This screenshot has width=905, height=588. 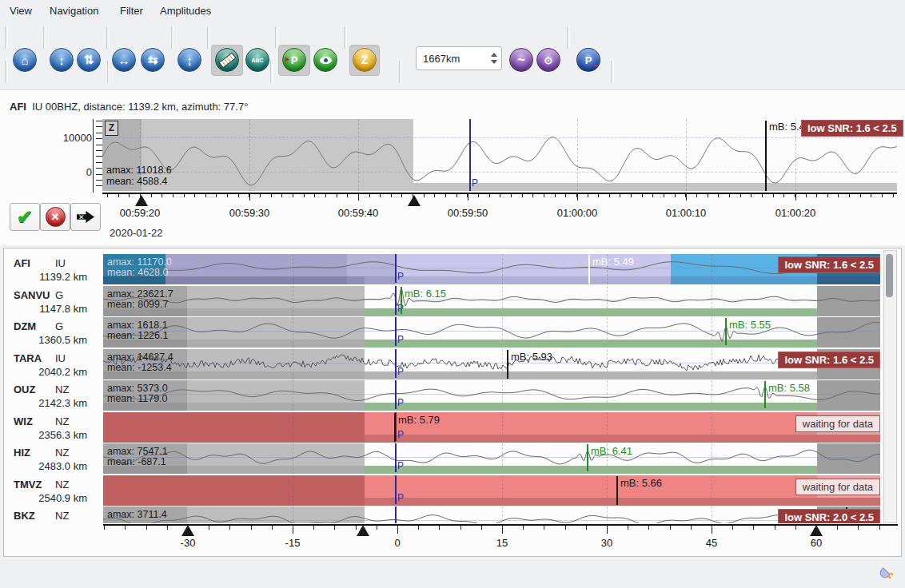 What do you see at coordinates (138, 388) in the screenshot?
I see `amax-label: amax: 5373.0` at bounding box center [138, 388].